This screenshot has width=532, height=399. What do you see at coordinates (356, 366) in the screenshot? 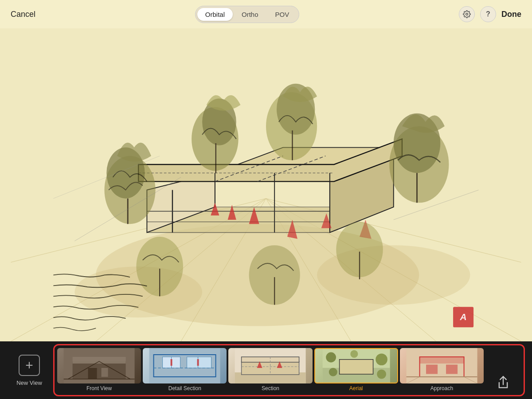
I see `aerial-image` at bounding box center [356, 366].